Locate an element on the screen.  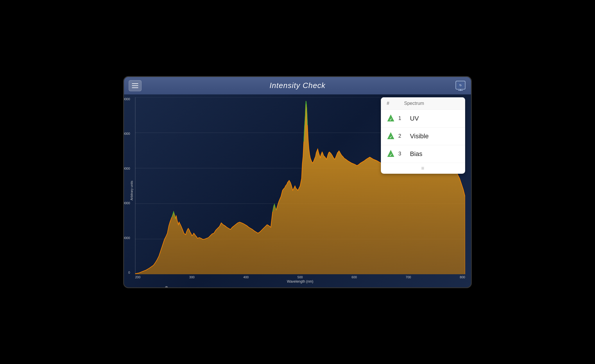
y-axis-ticks: 50000 40000 30000 20000 10000 0 is located at coordinates (127, 186).